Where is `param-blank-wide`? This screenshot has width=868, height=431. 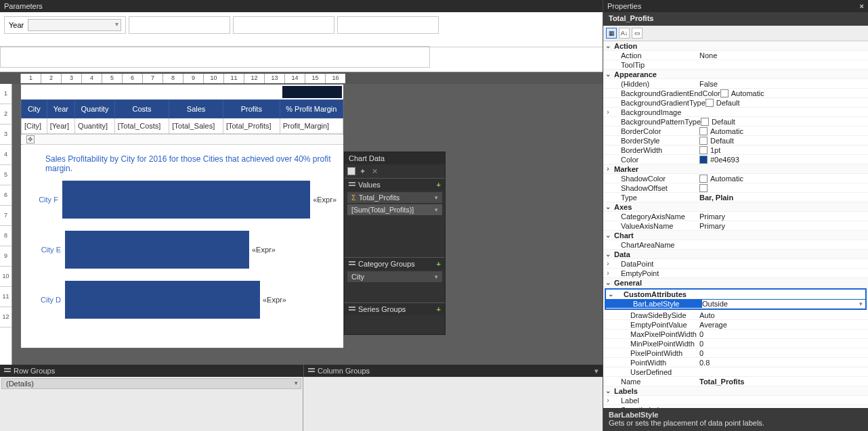 param-blank-wide is located at coordinates (215, 57).